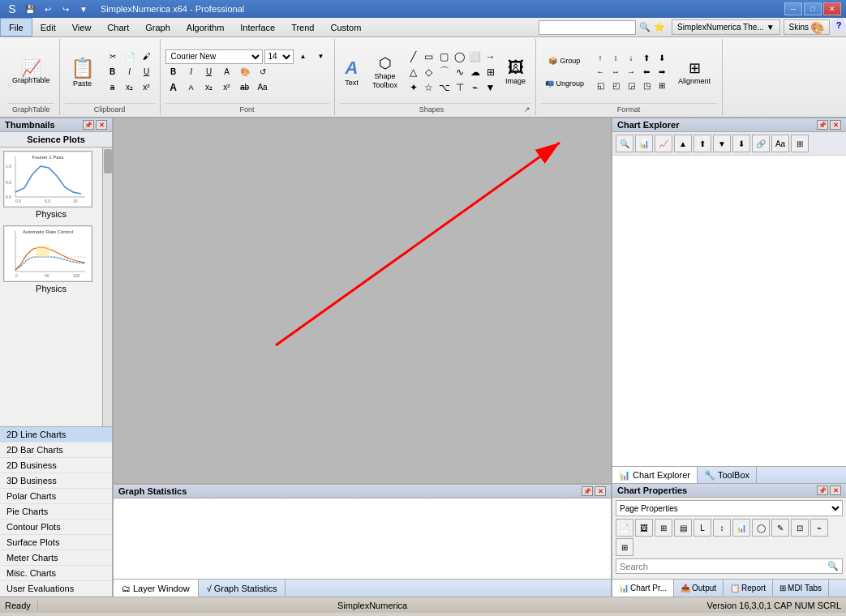 The image size is (846, 616). I want to click on group-btn: 📦 Group, so click(565, 61).